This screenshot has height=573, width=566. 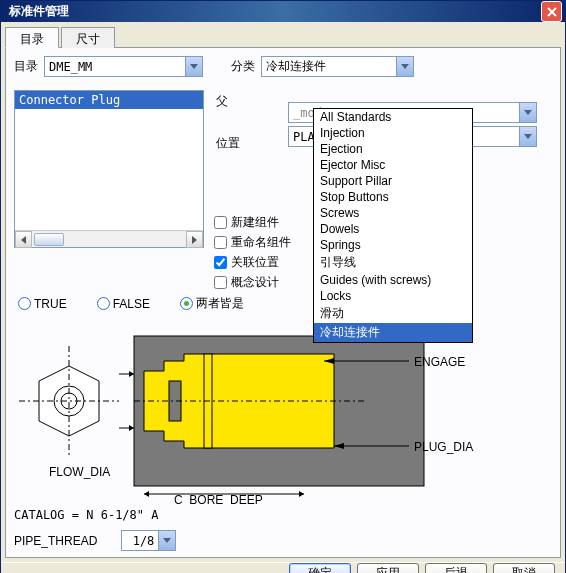 I want to click on scroll-track, so click(x=109, y=239).